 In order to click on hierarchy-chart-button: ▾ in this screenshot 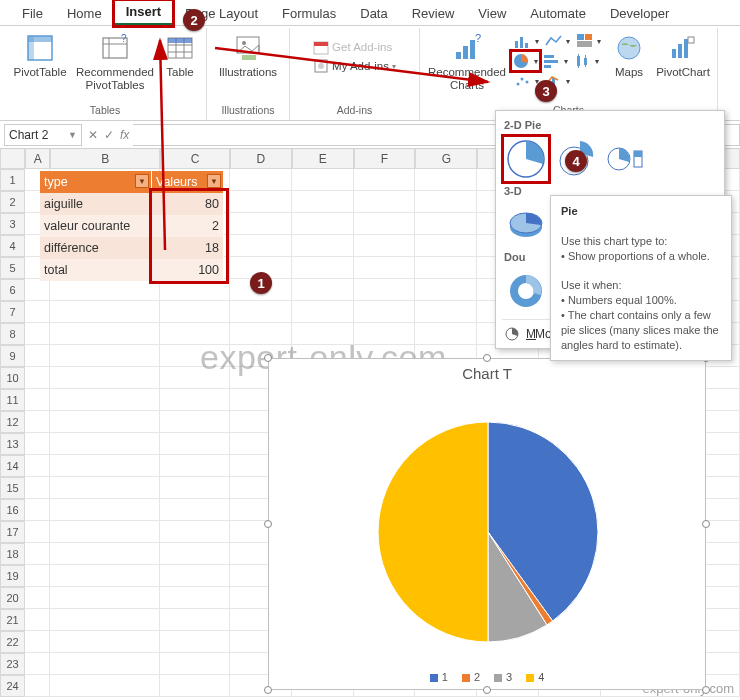, I will do `click(588, 41)`.